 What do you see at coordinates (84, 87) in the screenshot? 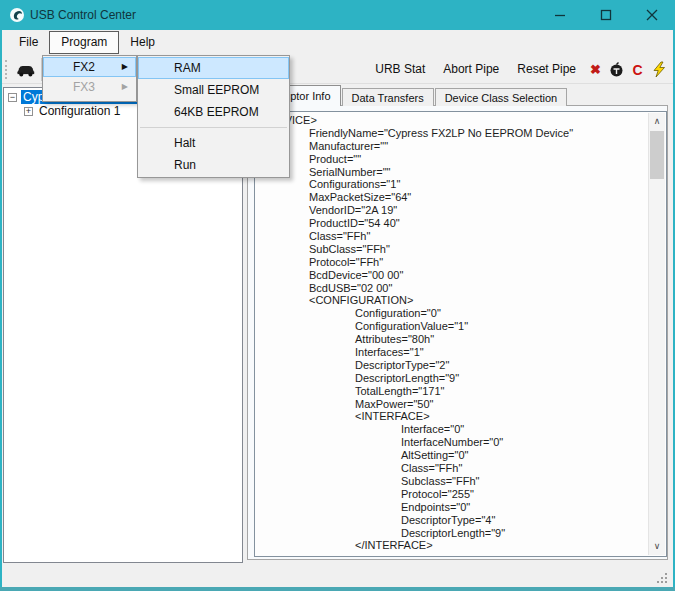
I see `menu-item-label: FX3` at bounding box center [84, 87].